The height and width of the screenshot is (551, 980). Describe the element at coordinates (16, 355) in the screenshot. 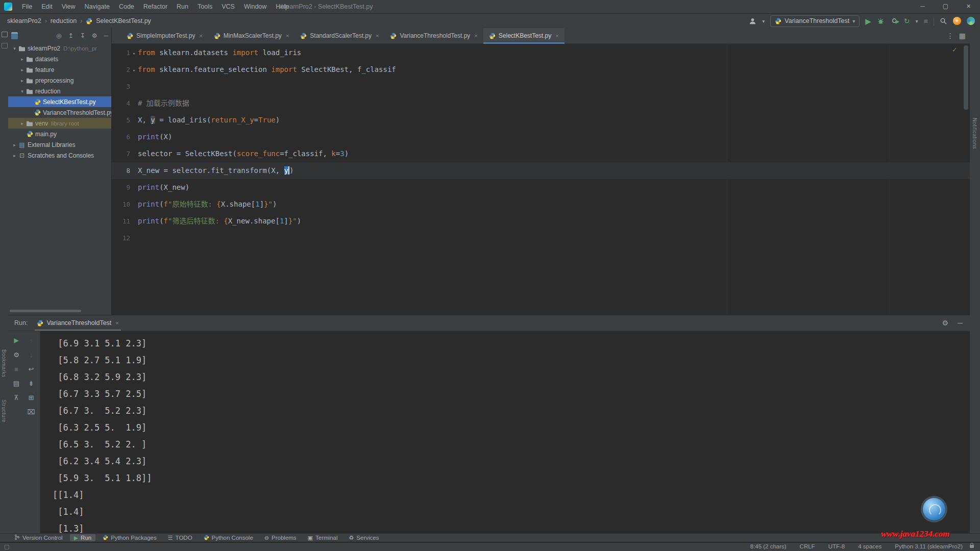

I see `edit-configuration-icon: ⚙` at that location.